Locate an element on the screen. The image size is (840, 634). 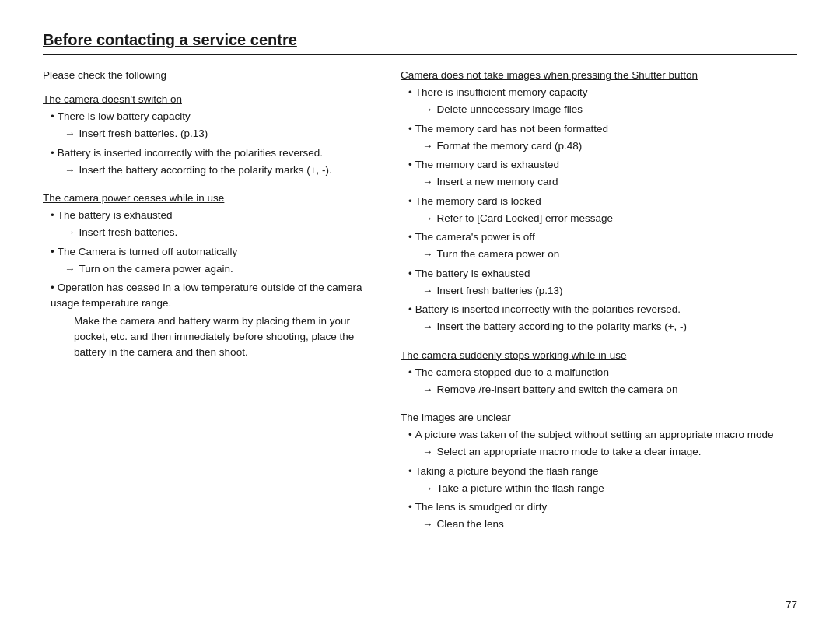
section-title-power: The camera power ceases while in use is located at coordinates (134, 198).